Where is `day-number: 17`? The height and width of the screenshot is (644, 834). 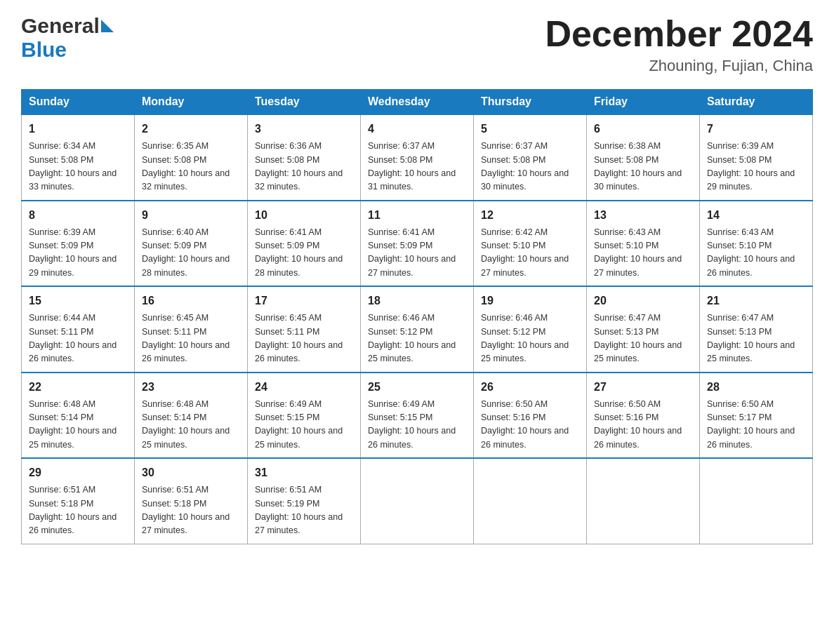 day-number: 17 is located at coordinates (304, 301).